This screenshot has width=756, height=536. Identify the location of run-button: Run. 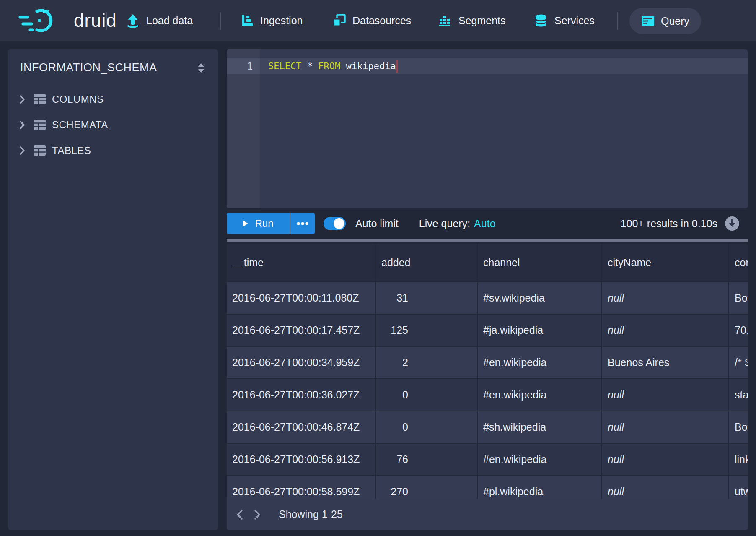
(258, 224).